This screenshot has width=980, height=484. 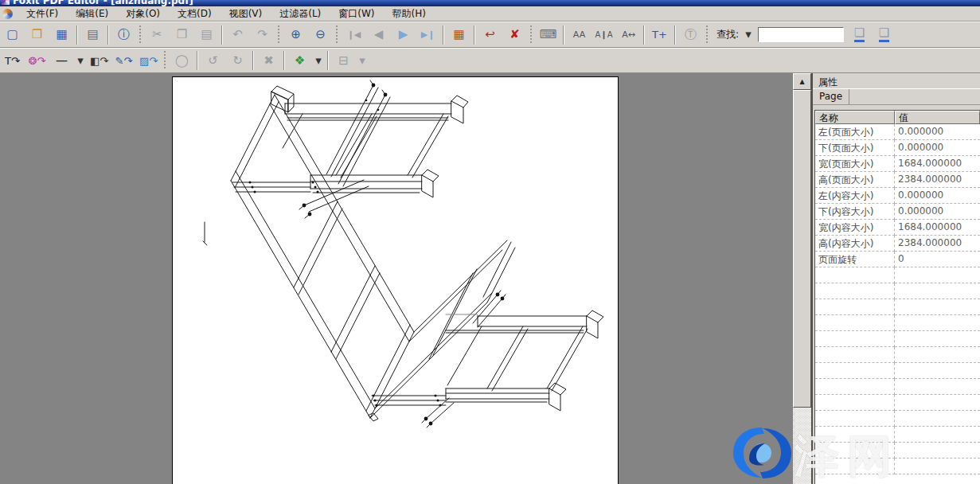 What do you see at coordinates (801, 35) in the screenshot?
I see `find-input` at bounding box center [801, 35].